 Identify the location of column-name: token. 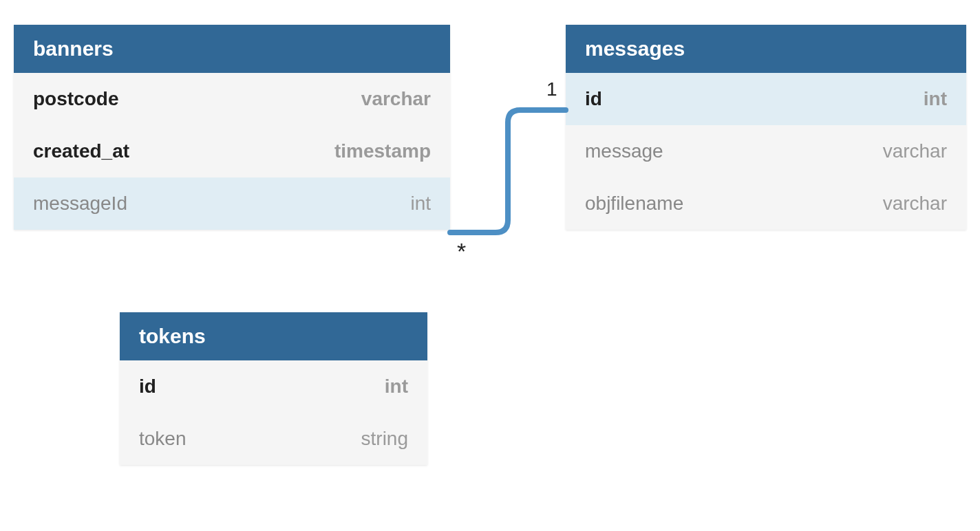
(162, 439).